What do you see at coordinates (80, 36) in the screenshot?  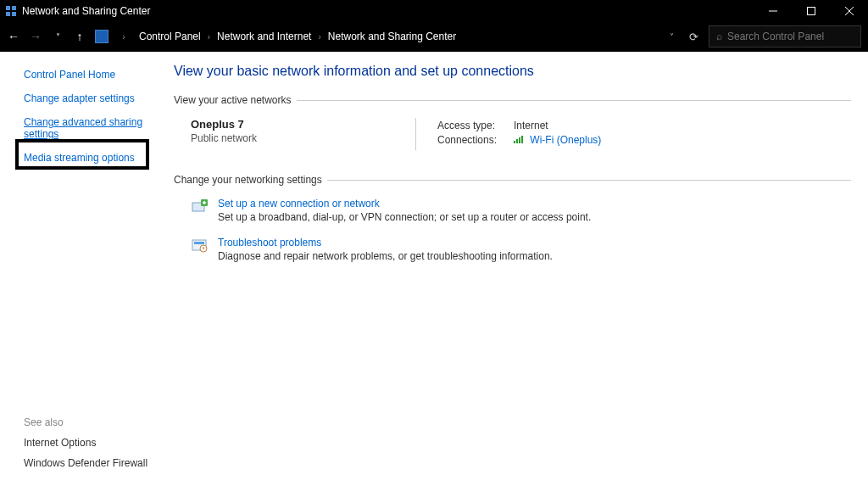 I see `up-button: ↑` at bounding box center [80, 36].